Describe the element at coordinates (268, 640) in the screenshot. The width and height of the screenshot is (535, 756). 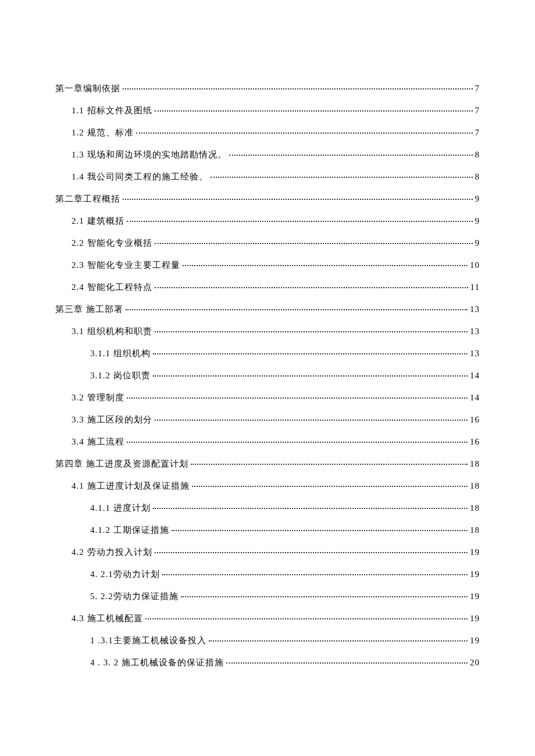
I see `toc-entry: 1 .3.1主要施工机械设备投入19` at that location.